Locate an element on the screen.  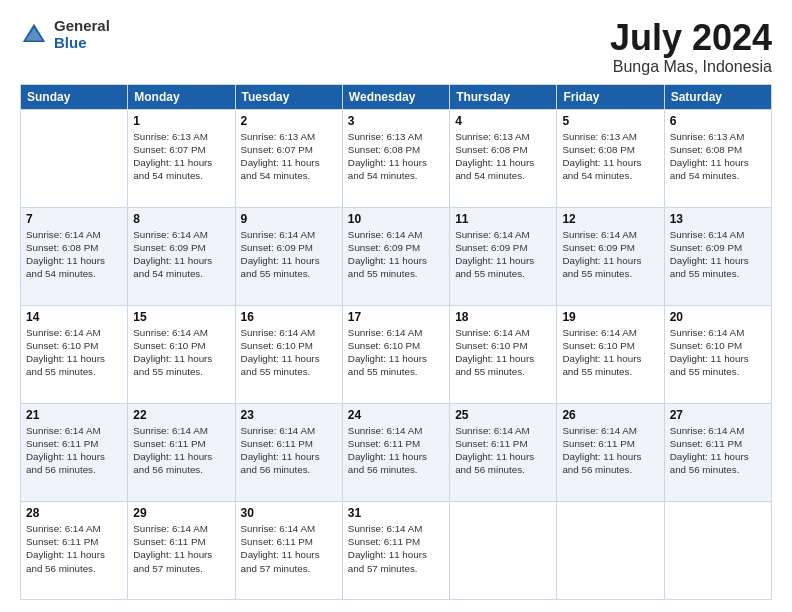
day-number: 10 is located at coordinates (396, 219).